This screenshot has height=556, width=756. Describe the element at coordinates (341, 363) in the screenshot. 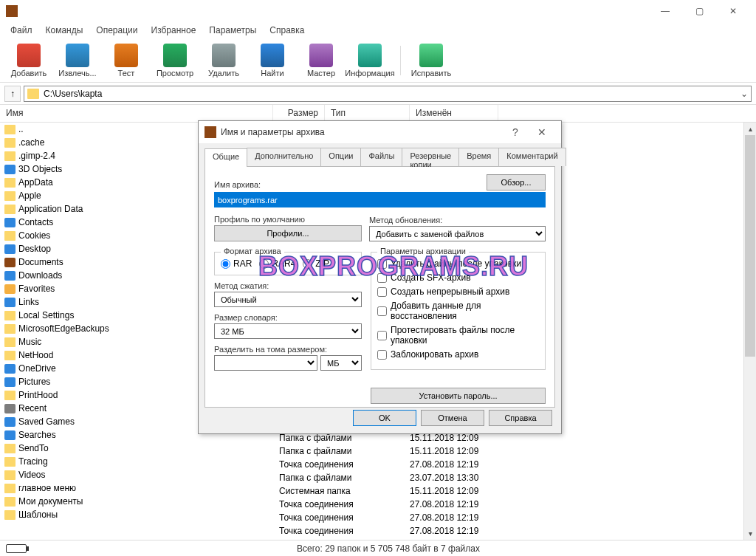

I see `split-unit-select: МБ` at that location.